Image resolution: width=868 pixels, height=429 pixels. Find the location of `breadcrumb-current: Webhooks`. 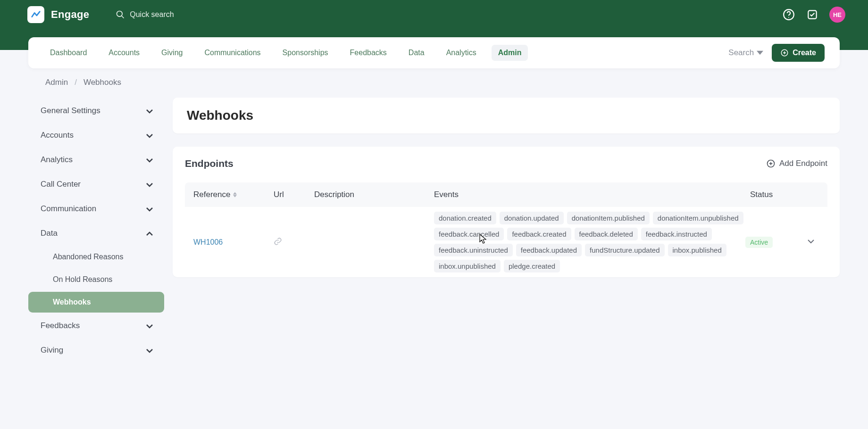

breadcrumb-current: Webhooks is located at coordinates (102, 82).